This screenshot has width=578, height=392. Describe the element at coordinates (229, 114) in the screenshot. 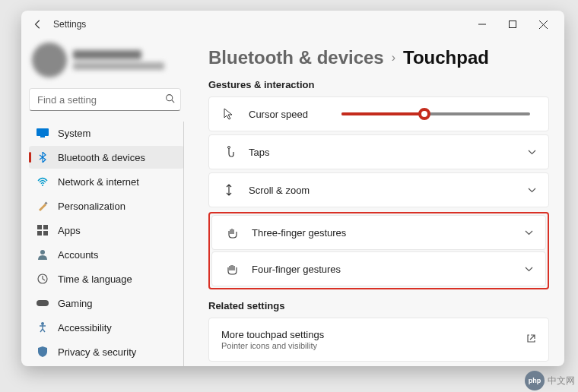

I see `cursor-icon` at that location.